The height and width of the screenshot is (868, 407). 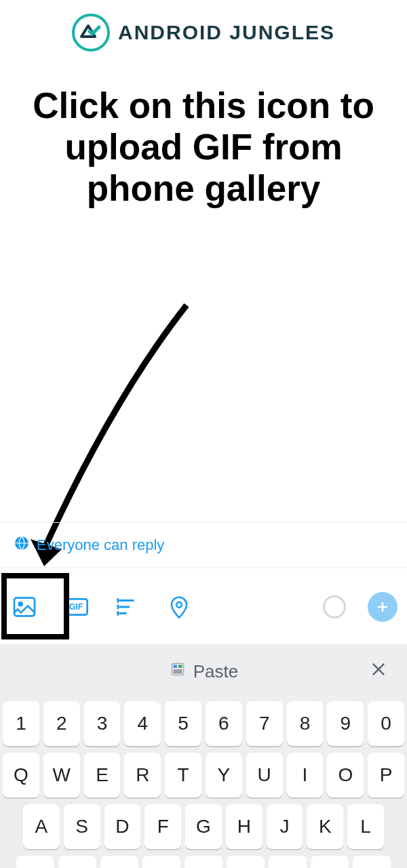 What do you see at coordinates (325, 827) in the screenshot?
I see `key-k: K` at bounding box center [325, 827].